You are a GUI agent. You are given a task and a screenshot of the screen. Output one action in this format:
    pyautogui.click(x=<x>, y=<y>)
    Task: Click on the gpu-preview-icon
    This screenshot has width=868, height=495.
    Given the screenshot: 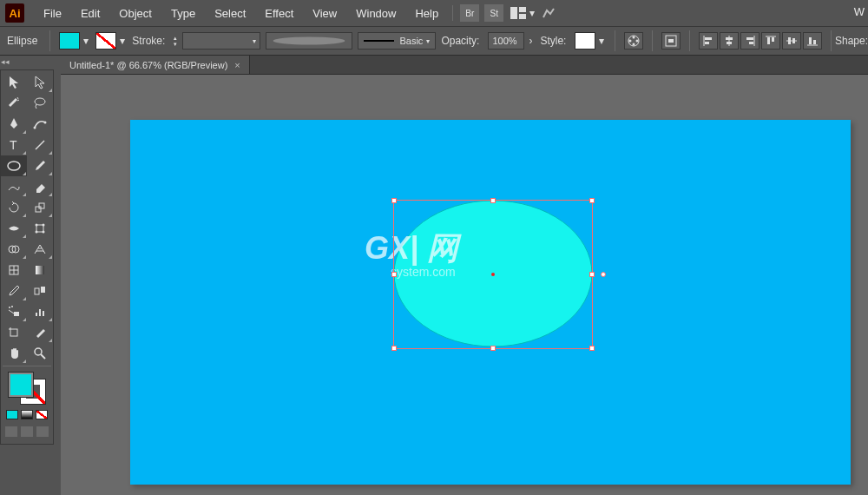 What is the action you would take?
    pyautogui.click(x=549, y=13)
    